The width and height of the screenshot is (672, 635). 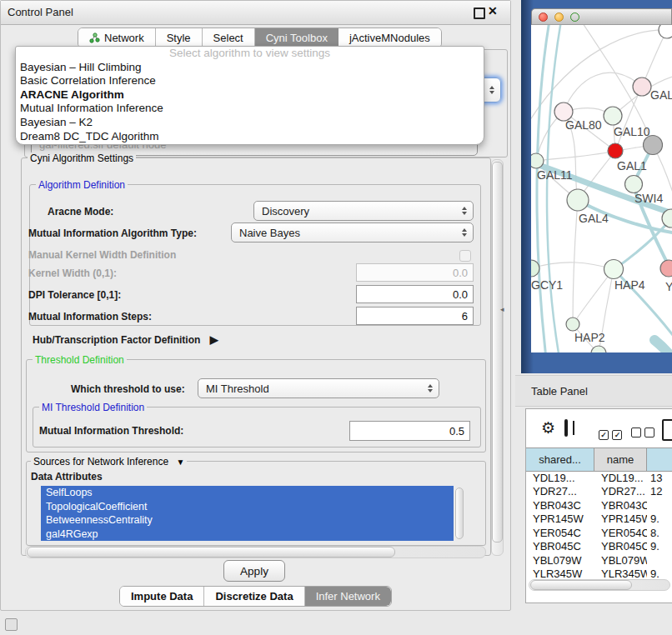 What do you see at coordinates (610, 433) in the screenshot?
I see `select-all-checks-icon: ✓ ✓` at bounding box center [610, 433].